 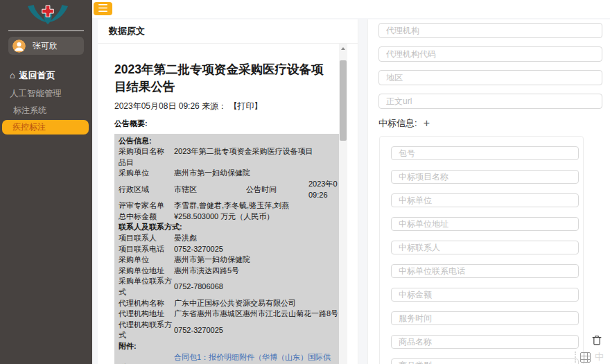 I want to click on input-service-time, so click(x=485, y=318).